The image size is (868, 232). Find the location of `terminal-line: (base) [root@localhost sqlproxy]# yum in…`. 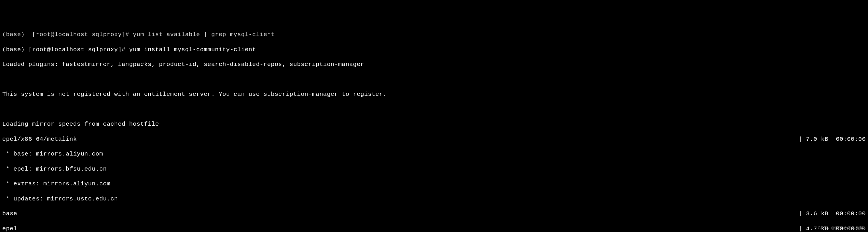

terminal-line: (base) [root@localhost sqlproxy]# yum in… is located at coordinates (434, 50).